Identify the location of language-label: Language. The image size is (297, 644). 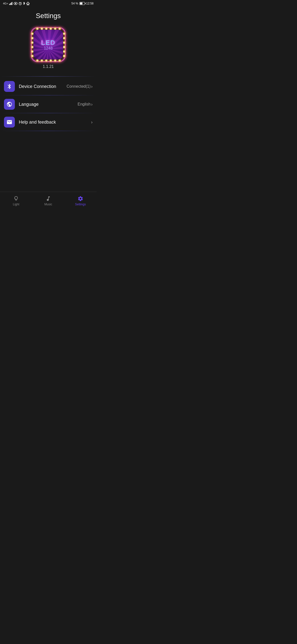
(48, 104).